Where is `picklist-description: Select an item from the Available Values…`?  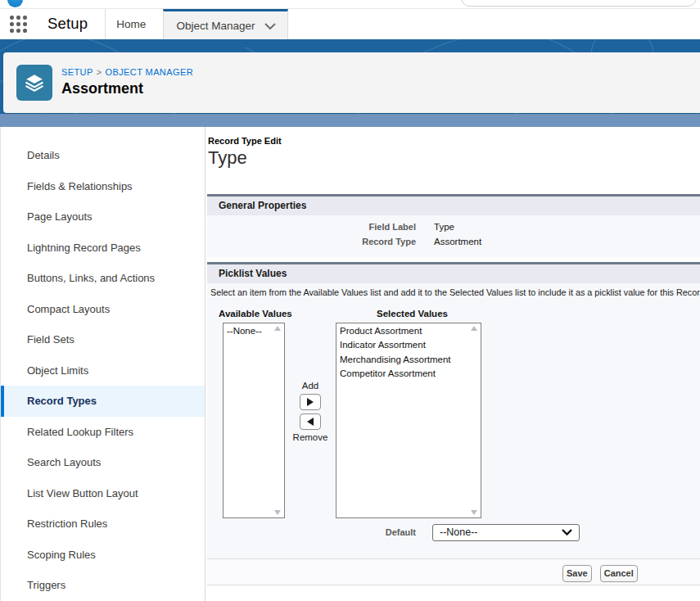 picklist-description: Select an item from the Available Values… is located at coordinates (455, 293).